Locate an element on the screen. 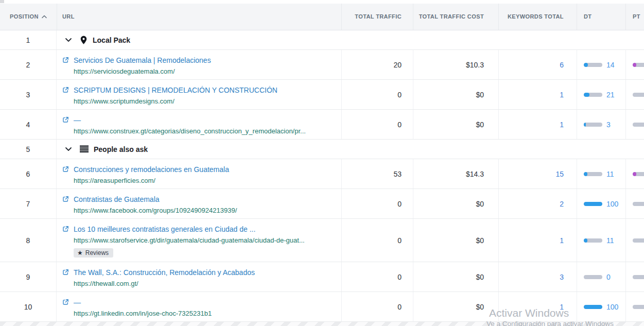 This screenshot has width=644, height=326. keywords-total-cell: 15 is located at coordinates (537, 174).